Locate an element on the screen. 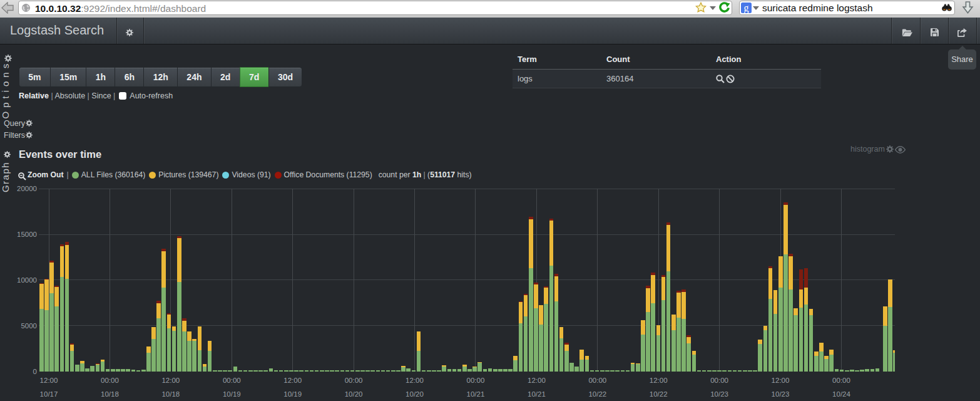 The height and width of the screenshot is (401, 980). svg-text: 5000 is located at coordinates (29, 326).